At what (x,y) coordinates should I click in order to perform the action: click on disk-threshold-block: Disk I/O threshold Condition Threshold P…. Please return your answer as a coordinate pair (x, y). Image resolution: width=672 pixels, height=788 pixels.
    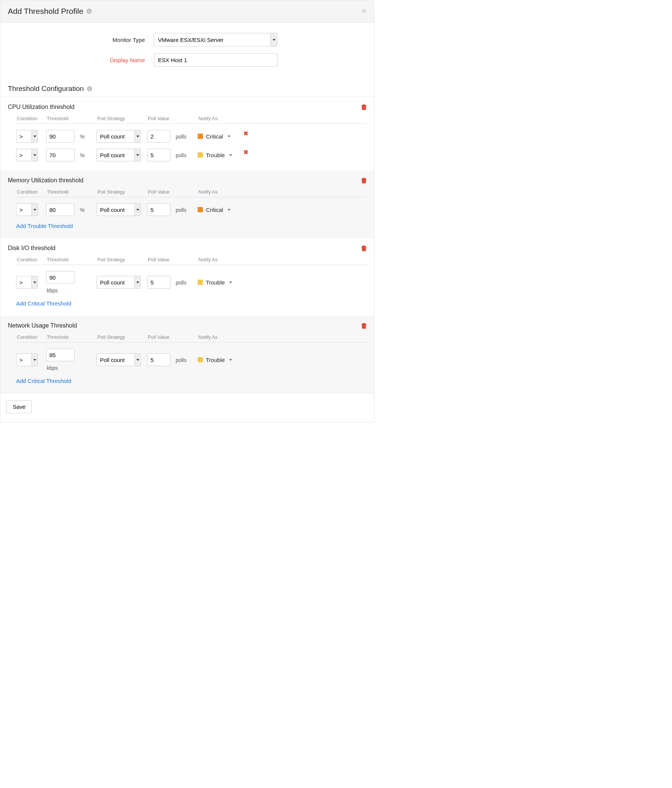
    Looking at the image, I should click on (187, 277).